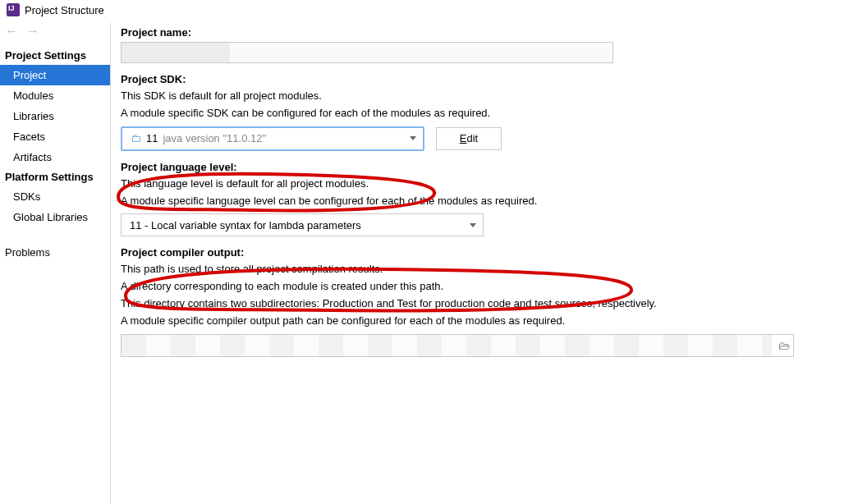  I want to click on sdk-version-short: 11, so click(152, 138).